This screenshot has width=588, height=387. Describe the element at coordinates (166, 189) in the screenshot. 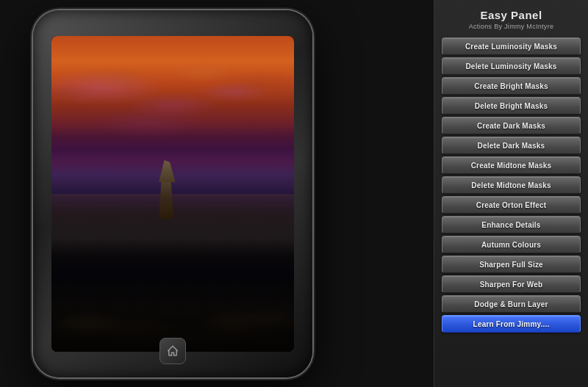

I see `rock-stack` at that location.